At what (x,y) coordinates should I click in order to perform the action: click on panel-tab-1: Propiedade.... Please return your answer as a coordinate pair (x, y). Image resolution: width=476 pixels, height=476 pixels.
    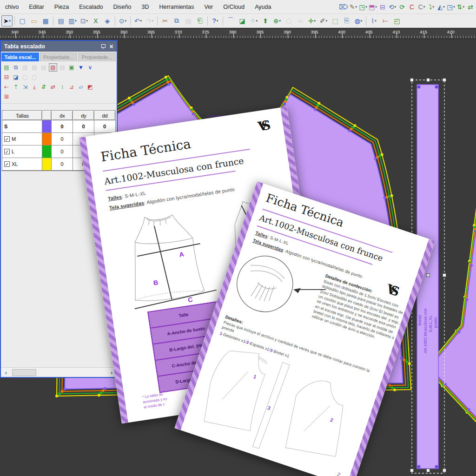
    Looking at the image, I should click on (59, 57).